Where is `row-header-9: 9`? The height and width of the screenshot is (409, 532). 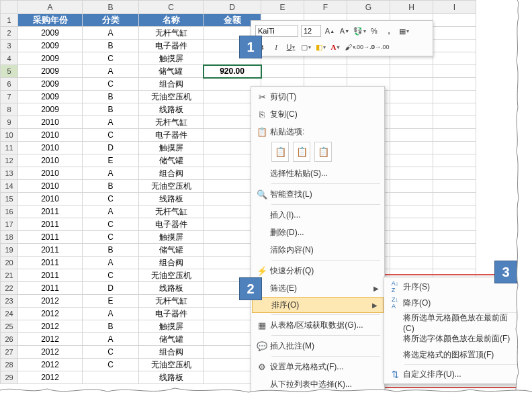 row-header-9: 9 is located at coordinates (9, 122).